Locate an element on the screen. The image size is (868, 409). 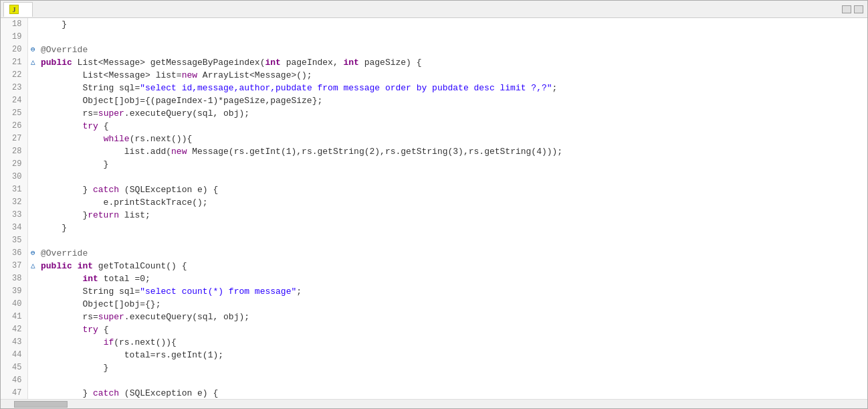
line-number: 18 is located at coordinates (14, 24).